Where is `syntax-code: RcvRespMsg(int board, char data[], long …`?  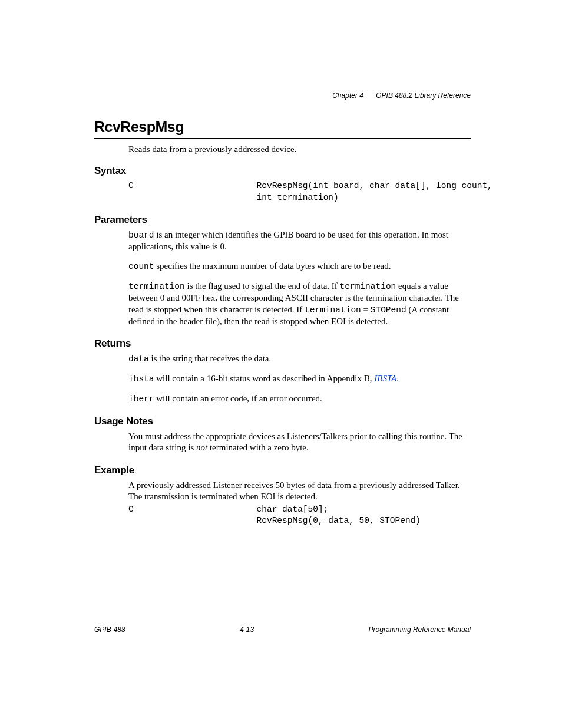 syntax-code: RcvRespMsg(int board, char data[], long … is located at coordinates (310, 192).